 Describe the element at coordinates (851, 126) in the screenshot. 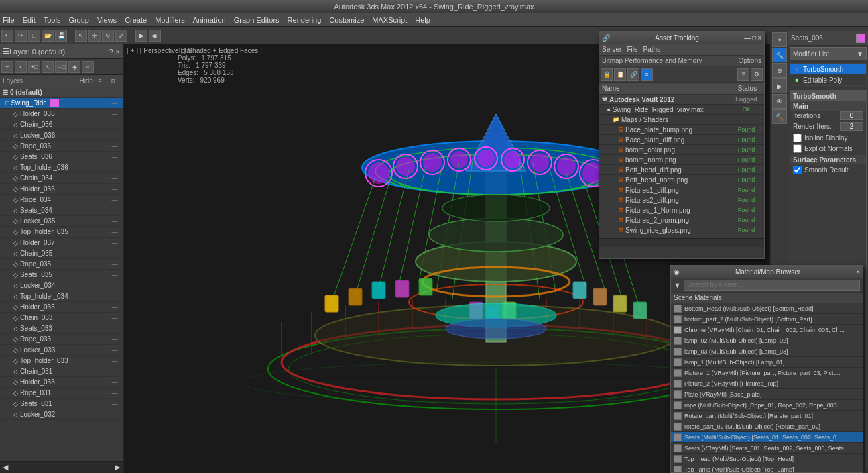

I see `render-iters-input` at that location.